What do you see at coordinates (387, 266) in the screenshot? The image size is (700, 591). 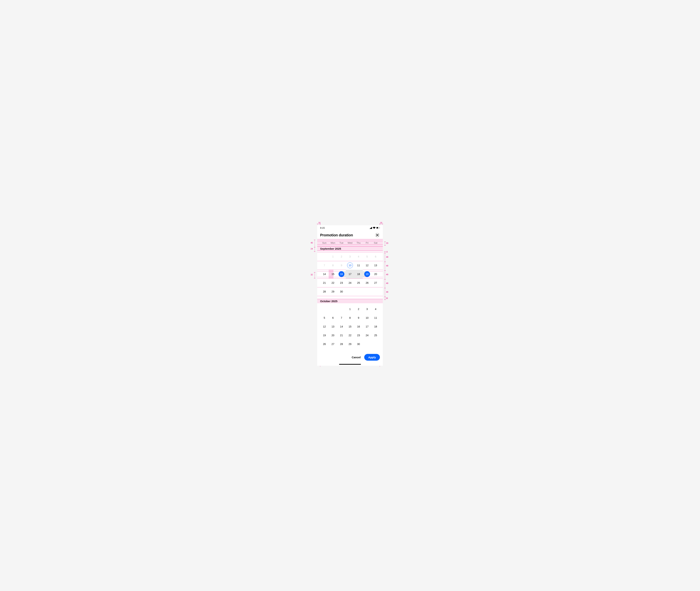 I see `spec-label-48b: 48` at bounding box center [387, 266].